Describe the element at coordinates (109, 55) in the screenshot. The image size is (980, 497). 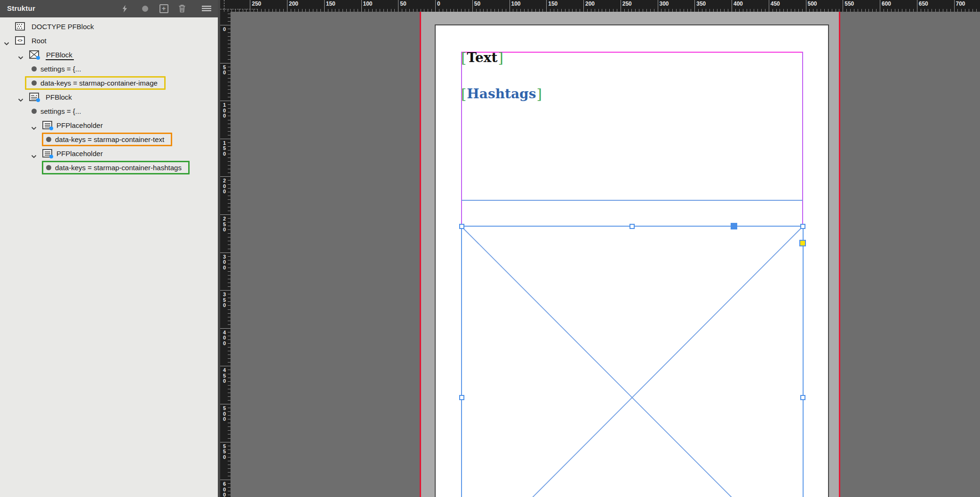
I see `tree-row-pfblock-image: PFBlock` at that location.